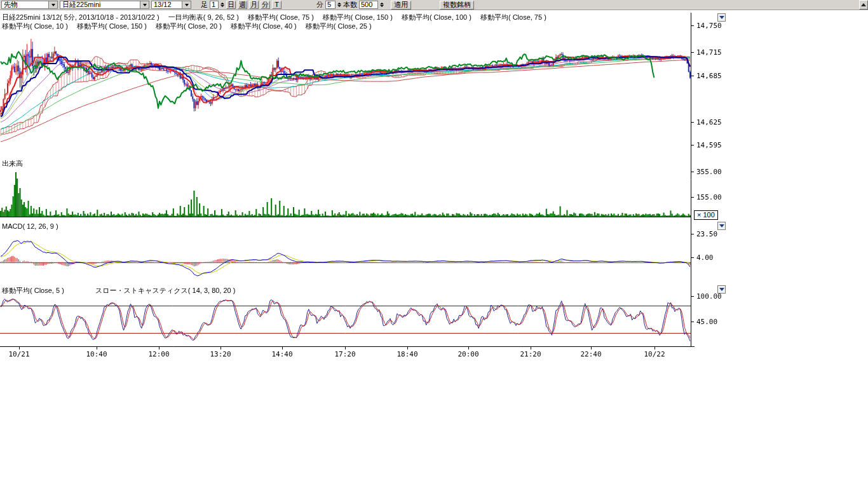 This screenshot has height=488, width=868. Describe the element at coordinates (709, 296) in the screenshot. I see `stoch-tick-label: 100.00` at that location.